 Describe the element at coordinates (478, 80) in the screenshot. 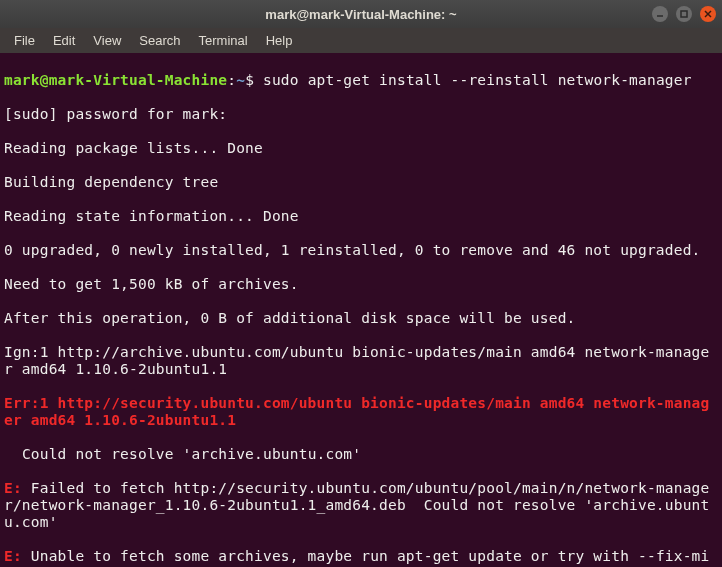

I see `command-text: sudo apt-get install --reinstall network…` at that location.